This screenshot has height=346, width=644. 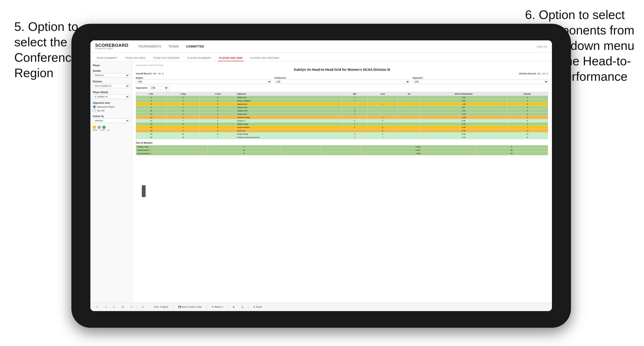 I want to click on sub-nav-team-h2h-grid: TEAM H2H GRID, so click(x=136, y=58).